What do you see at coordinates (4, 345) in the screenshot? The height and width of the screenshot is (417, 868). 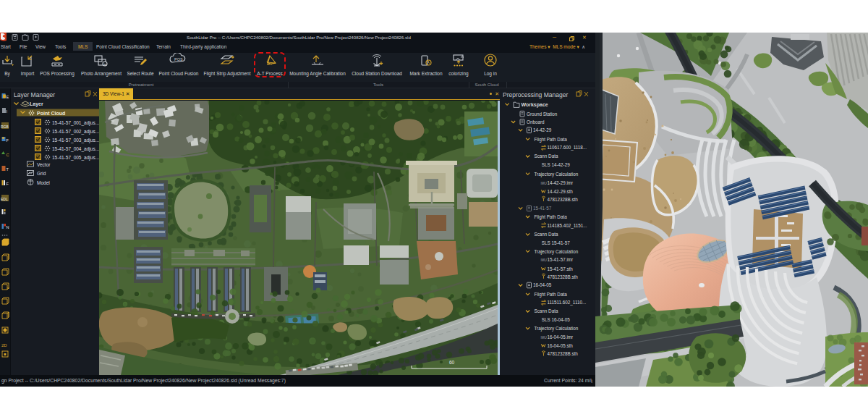 I see `svg-text: 2D` at bounding box center [4, 345].